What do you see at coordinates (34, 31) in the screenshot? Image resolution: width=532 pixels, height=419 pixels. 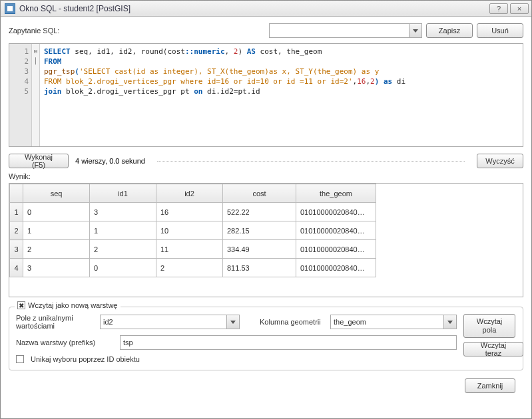 I see `query-label: Zapytanie SQL:` at bounding box center [34, 31].